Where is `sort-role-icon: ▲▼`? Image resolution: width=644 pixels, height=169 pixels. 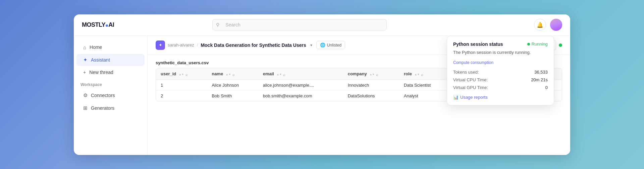
sort-role-icon: ▲▼ is located at coordinates (417, 75).